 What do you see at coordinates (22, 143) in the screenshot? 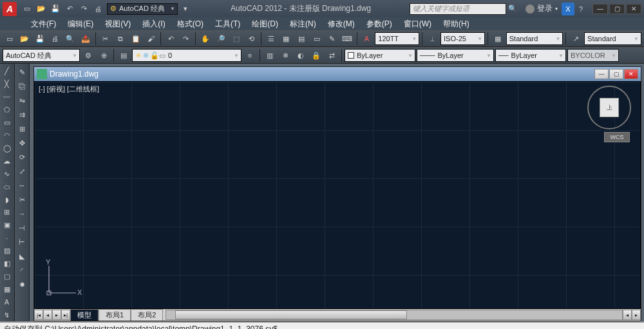
I see `move-icon: ✥` at bounding box center [22, 143].